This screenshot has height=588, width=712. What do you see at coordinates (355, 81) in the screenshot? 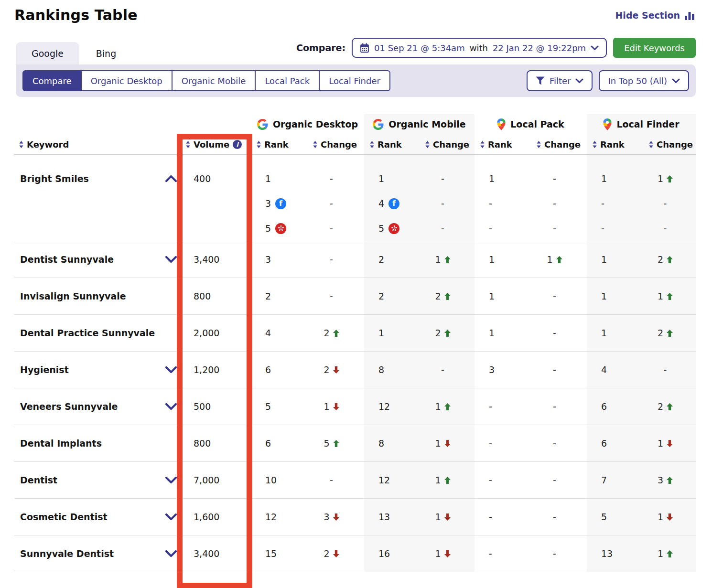
I see `view-tab-local-finder: Local Finder` at bounding box center [355, 81].